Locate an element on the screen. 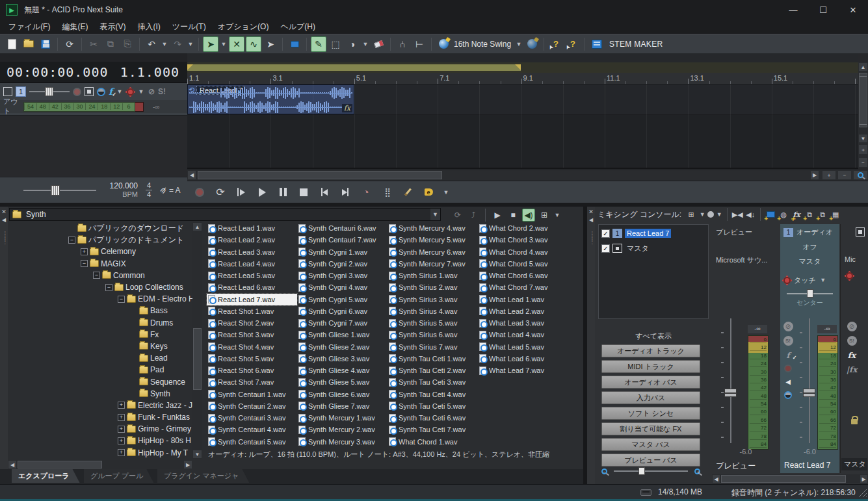 The width and height of the screenshot is (868, 501). zoom-out-time-button: − is located at coordinates (845, 175).